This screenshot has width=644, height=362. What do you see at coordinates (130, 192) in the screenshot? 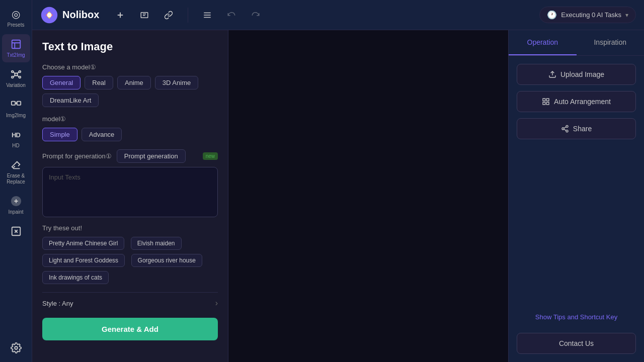
I see `input-texts-field` at bounding box center [130, 192].